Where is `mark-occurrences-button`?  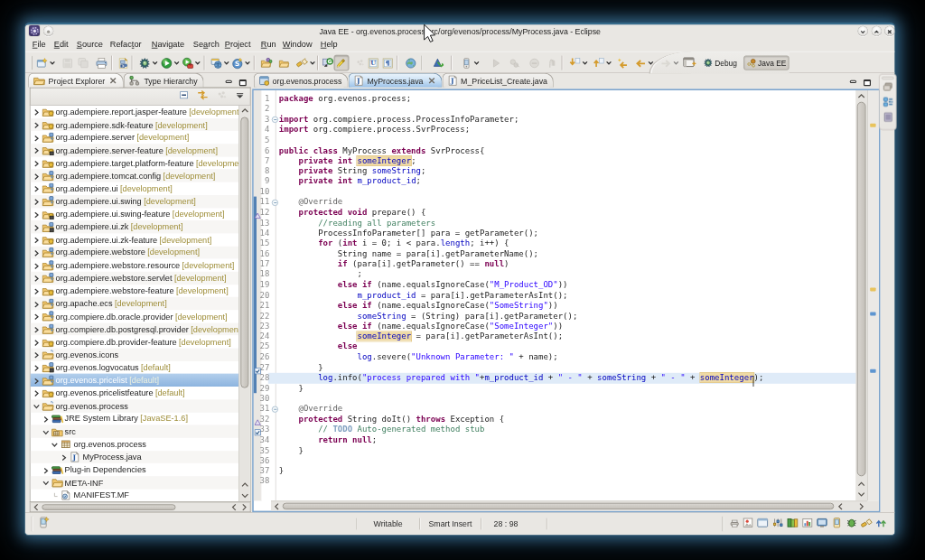 mark-occurrences-button is located at coordinates (341, 63).